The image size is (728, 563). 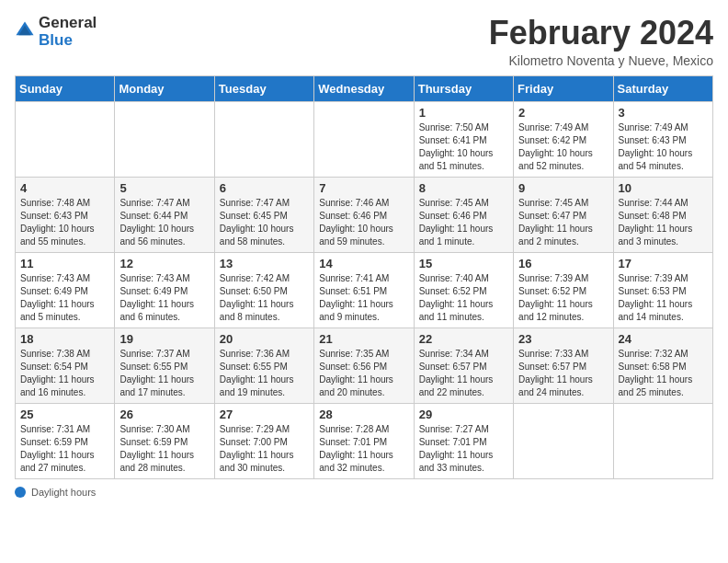 I want to click on title-section: February 2024 Kilometro Noventa y Nueve,…, so click(x=601, y=41).